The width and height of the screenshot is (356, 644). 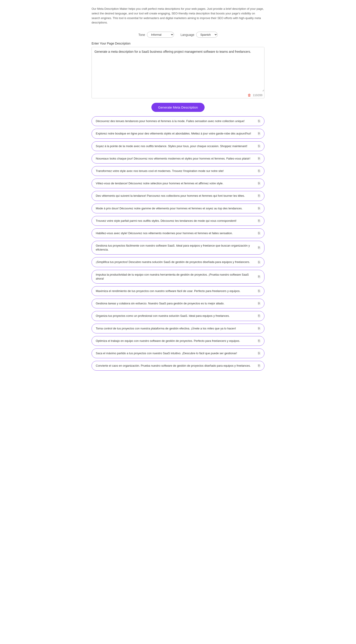 I want to click on language-select: EnglishSpanishFrenchGermanItalian, so click(x=207, y=35).